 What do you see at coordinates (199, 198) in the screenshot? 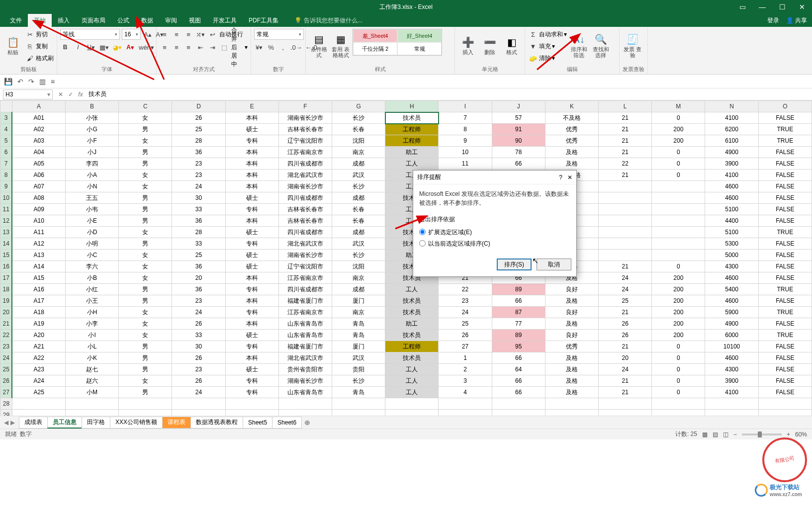
I see `cell: 30` at bounding box center [199, 198].